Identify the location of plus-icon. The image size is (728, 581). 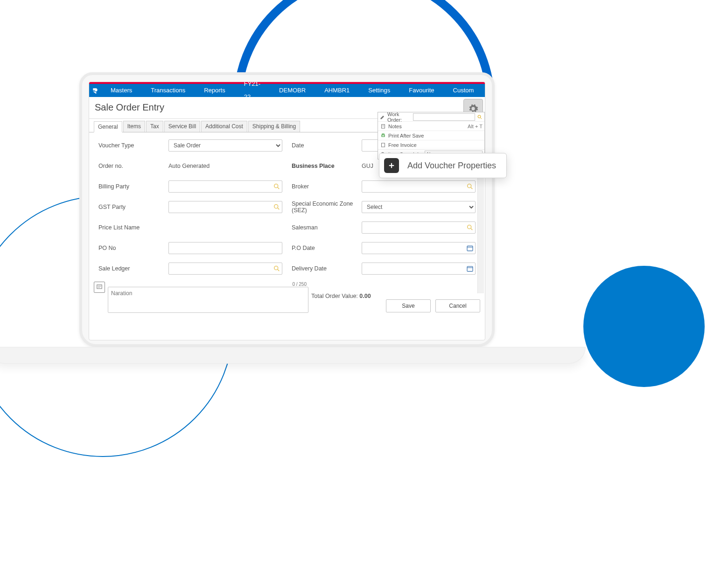
(392, 166).